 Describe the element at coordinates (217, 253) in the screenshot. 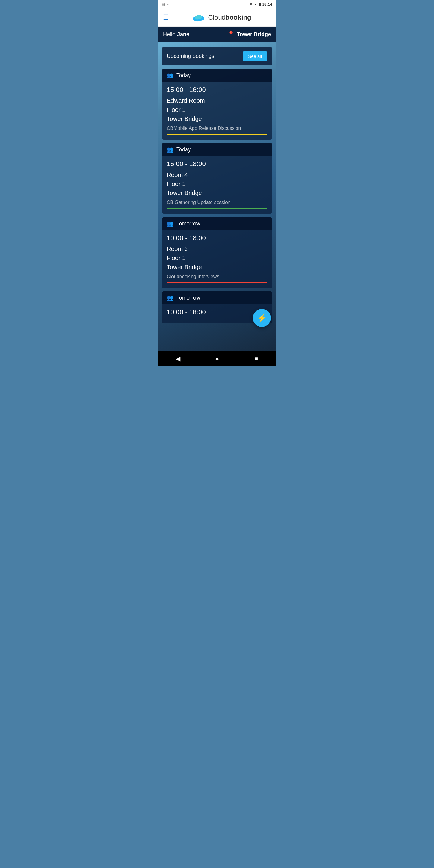

I see `booking-card: 👥 Tomorrow 10:00 - 18:00 Room 3 Floor 1 …` at that location.